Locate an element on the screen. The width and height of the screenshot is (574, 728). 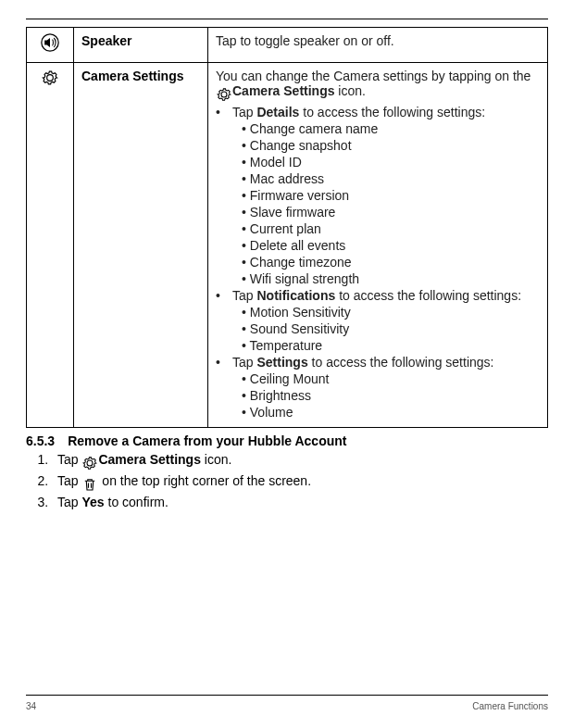
page-footer: 34 Camera Functions is located at coordinates (287, 703).